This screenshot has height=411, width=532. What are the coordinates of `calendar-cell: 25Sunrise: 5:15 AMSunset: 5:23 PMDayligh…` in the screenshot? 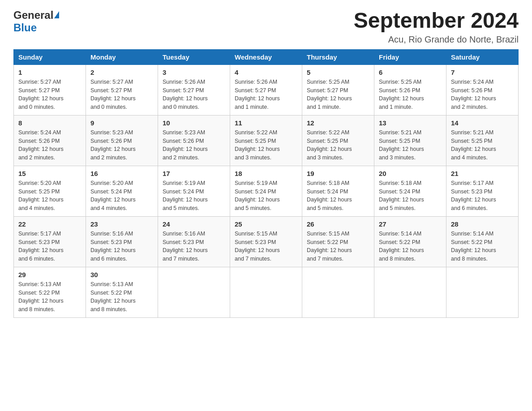 It's located at (266, 242).